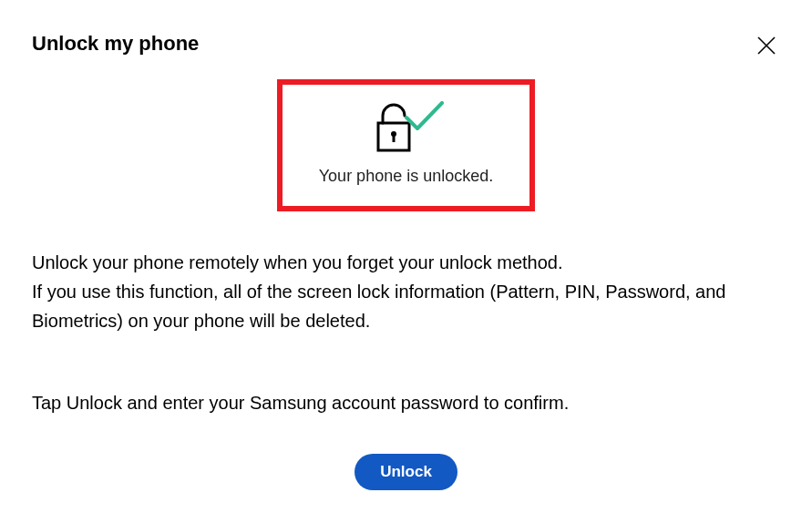  Describe the element at coordinates (406, 403) in the screenshot. I see `instruction-text: Tap Unlock and enter your Samsung accoun…` at that location.